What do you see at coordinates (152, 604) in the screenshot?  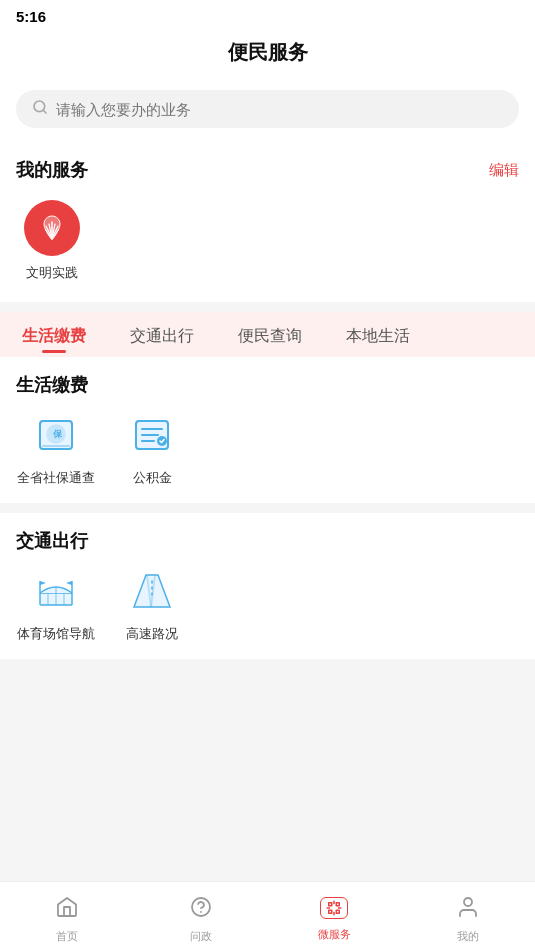 I see `grid-item-highway: 高速路况` at bounding box center [152, 604].